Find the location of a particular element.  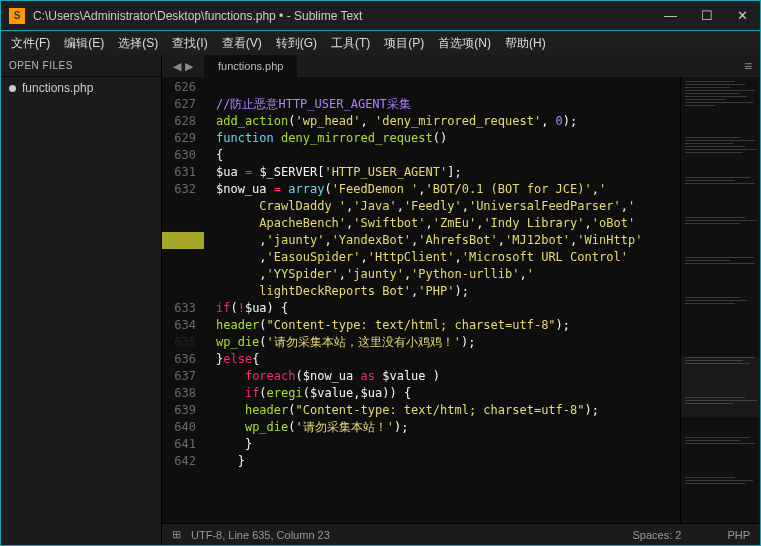

menu-preferences: 首选项(N) is located at coordinates (464, 44).